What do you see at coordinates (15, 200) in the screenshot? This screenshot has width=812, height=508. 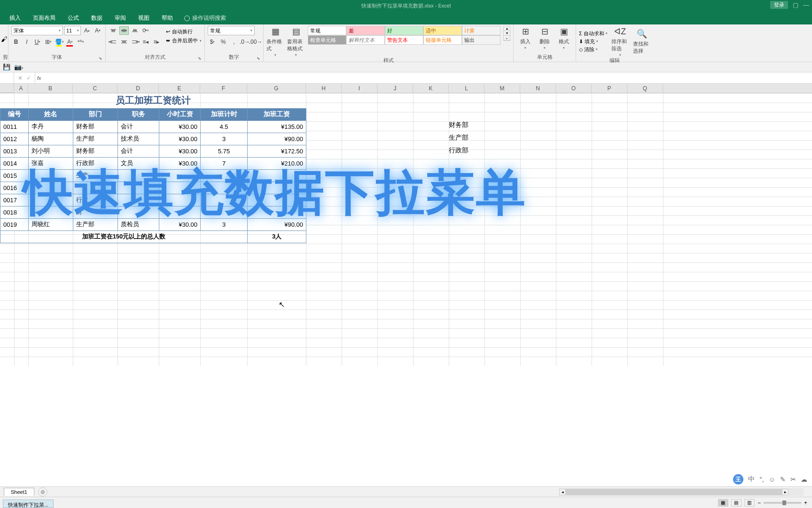 I see `table-cell: 0017` at bounding box center [15, 200].